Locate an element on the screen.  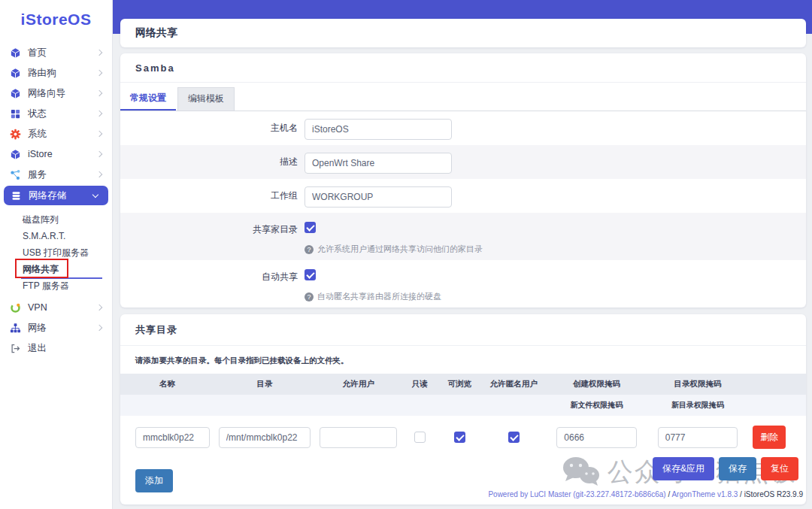
table-row: 删除 is located at coordinates (463, 438).